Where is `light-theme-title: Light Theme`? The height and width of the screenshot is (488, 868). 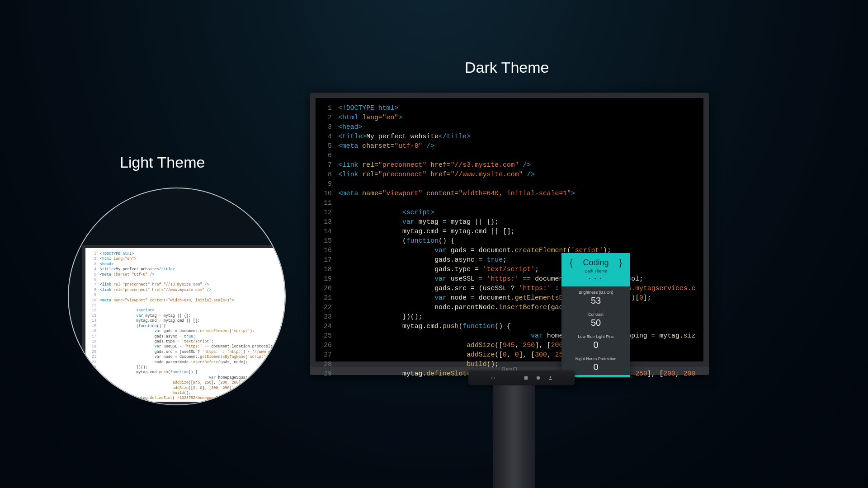 light-theme-title: Light Theme is located at coordinates (162, 163).